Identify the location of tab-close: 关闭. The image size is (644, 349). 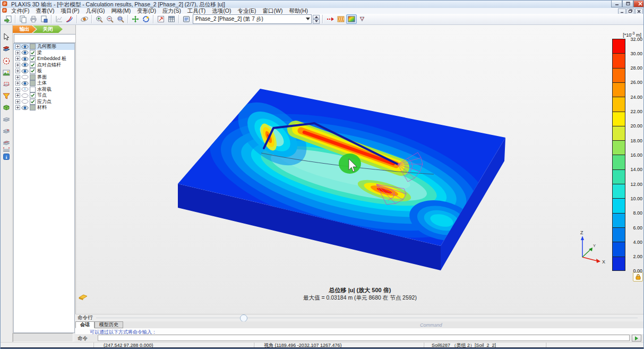
(48, 29).